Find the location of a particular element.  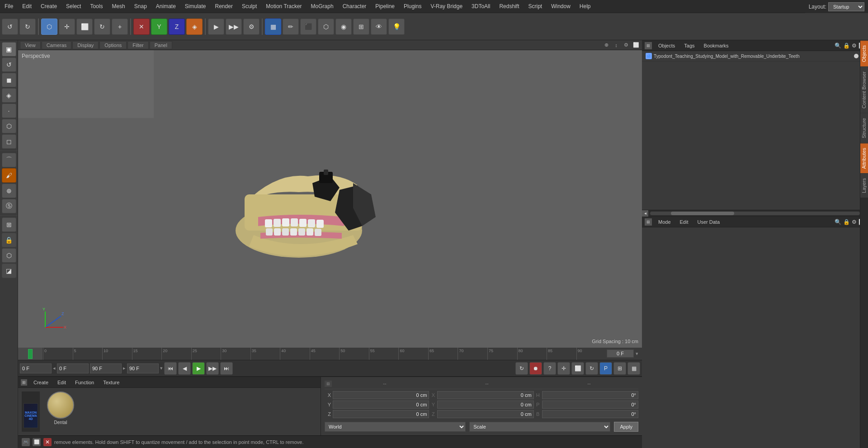

status-close-btn: ✕ is located at coordinates (47, 442).